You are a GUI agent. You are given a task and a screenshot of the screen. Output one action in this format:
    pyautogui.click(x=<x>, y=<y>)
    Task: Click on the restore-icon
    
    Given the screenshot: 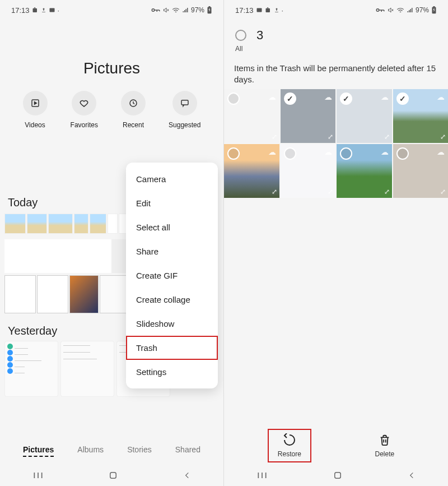 What is the action you would take?
    pyautogui.click(x=290, y=440)
    